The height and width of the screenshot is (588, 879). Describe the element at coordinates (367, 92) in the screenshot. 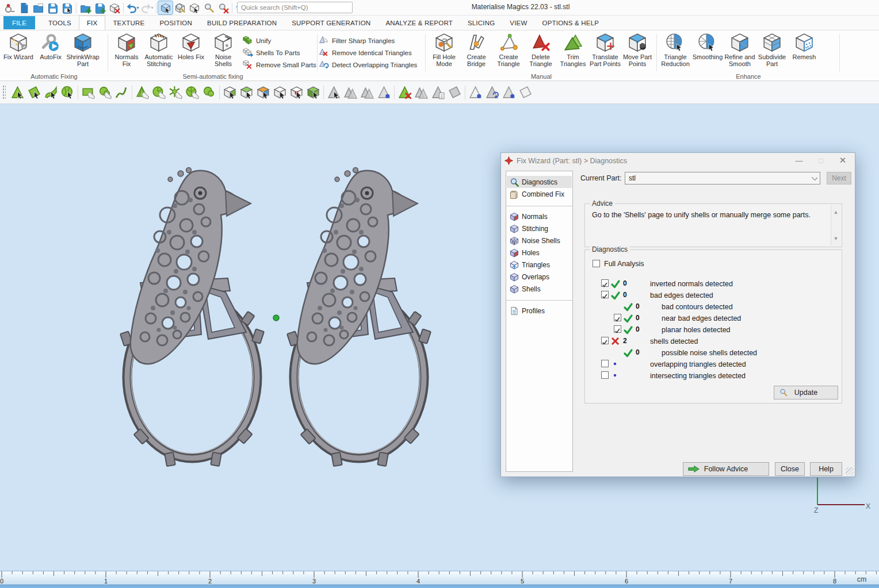

I see `shade-triangles-3-icon` at that location.